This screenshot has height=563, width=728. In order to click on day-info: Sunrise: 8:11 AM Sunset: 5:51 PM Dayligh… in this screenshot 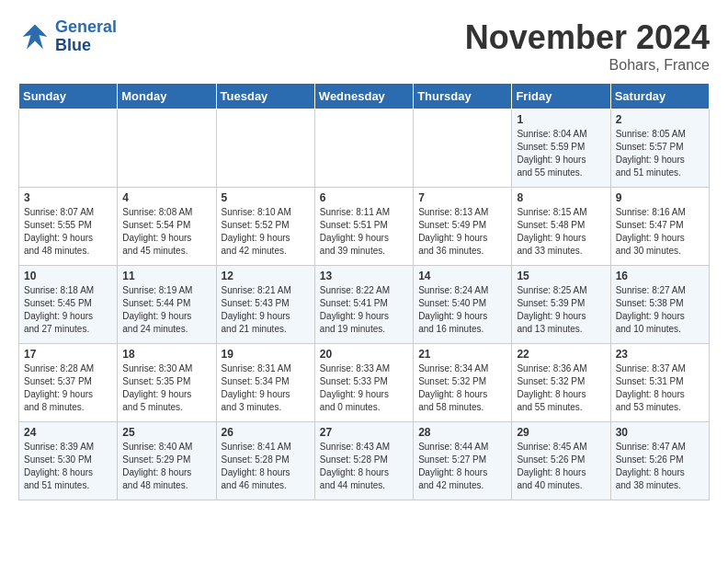, I will do `click(364, 232)`.